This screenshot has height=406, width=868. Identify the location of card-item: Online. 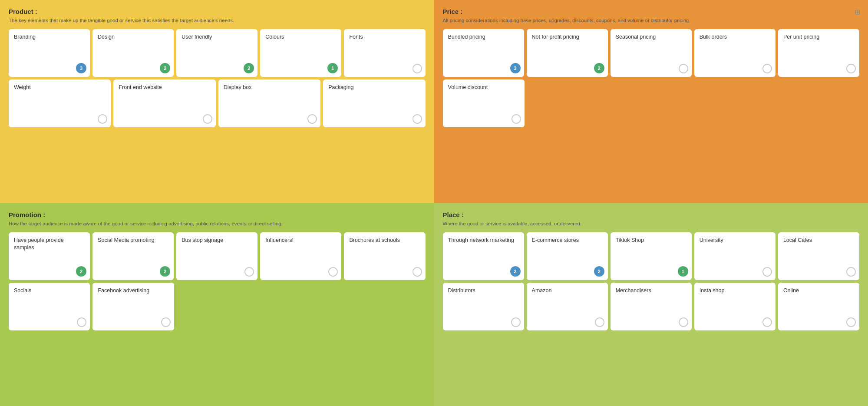
(819, 307).